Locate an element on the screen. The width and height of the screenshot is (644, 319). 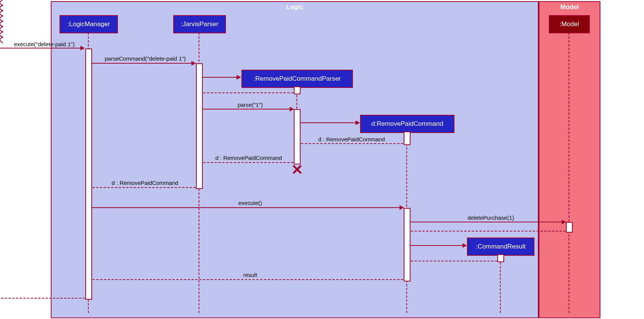
msg-delete-purchase: deletePurchase(1) is located at coordinates (491, 217).